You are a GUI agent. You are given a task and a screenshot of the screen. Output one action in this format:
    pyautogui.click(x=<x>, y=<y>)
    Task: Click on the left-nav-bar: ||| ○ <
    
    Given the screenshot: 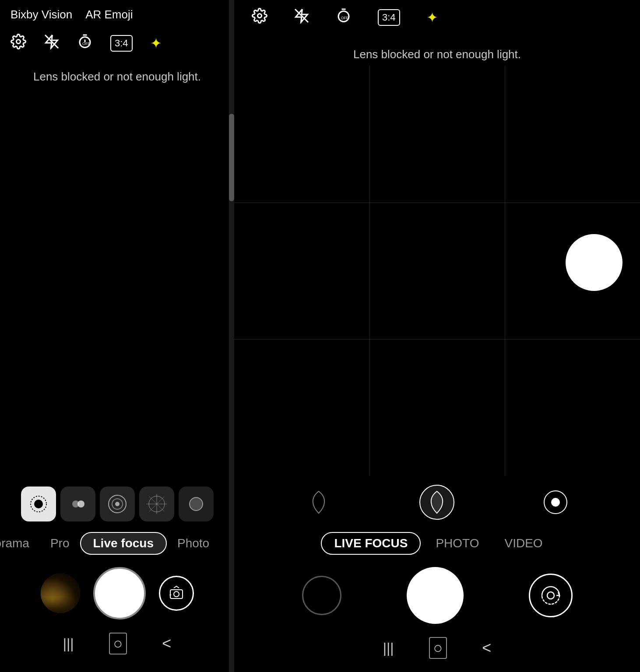 What is the action you would take?
    pyautogui.click(x=117, y=646)
    